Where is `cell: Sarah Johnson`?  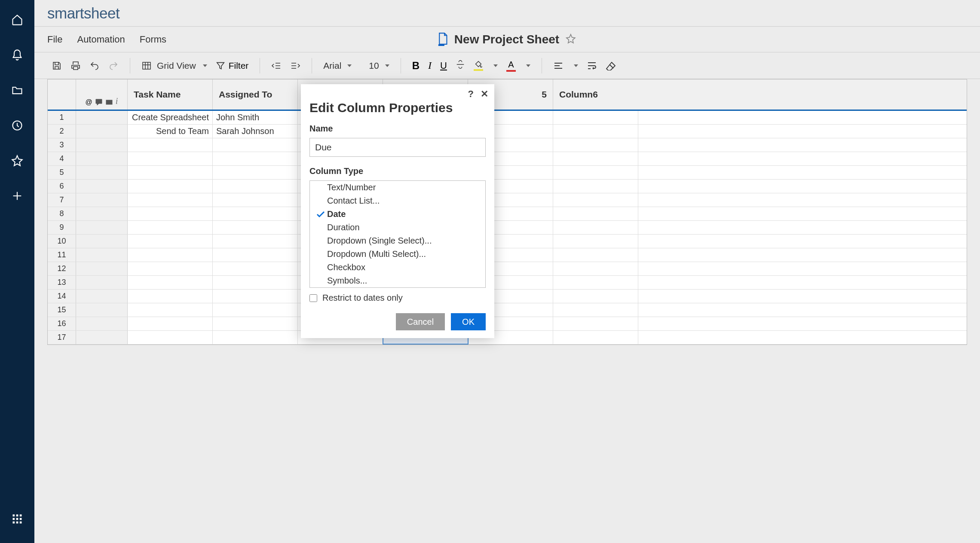 cell: Sarah Johnson is located at coordinates (255, 131).